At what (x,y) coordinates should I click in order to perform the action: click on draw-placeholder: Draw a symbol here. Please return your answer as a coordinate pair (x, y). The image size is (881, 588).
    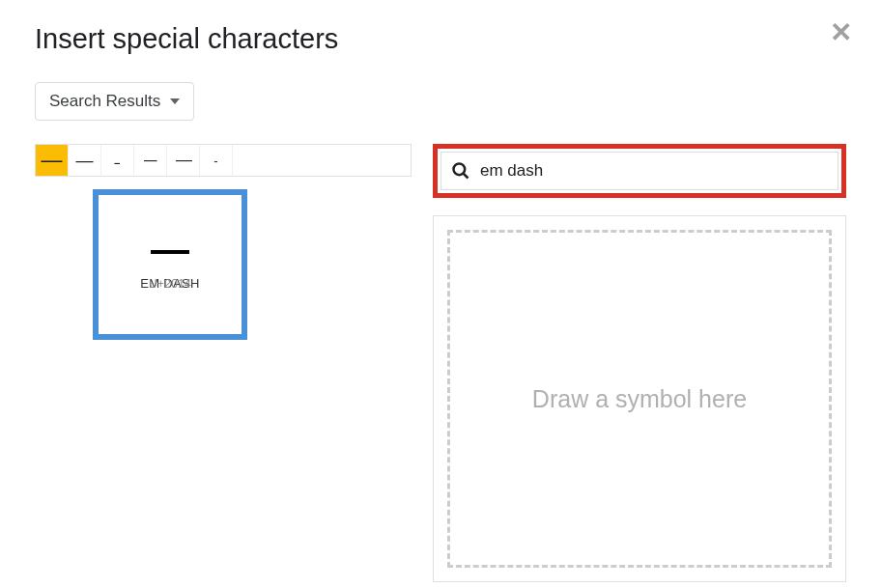
    Looking at the image, I should click on (639, 400).